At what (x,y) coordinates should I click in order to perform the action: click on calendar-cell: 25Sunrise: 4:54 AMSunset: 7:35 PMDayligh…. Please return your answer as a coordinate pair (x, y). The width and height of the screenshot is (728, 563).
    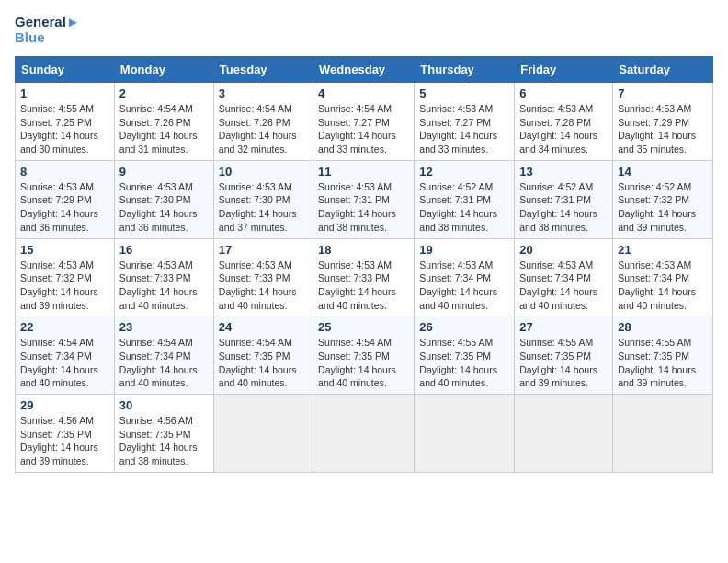
    Looking at the image, I should click on (364, 355).